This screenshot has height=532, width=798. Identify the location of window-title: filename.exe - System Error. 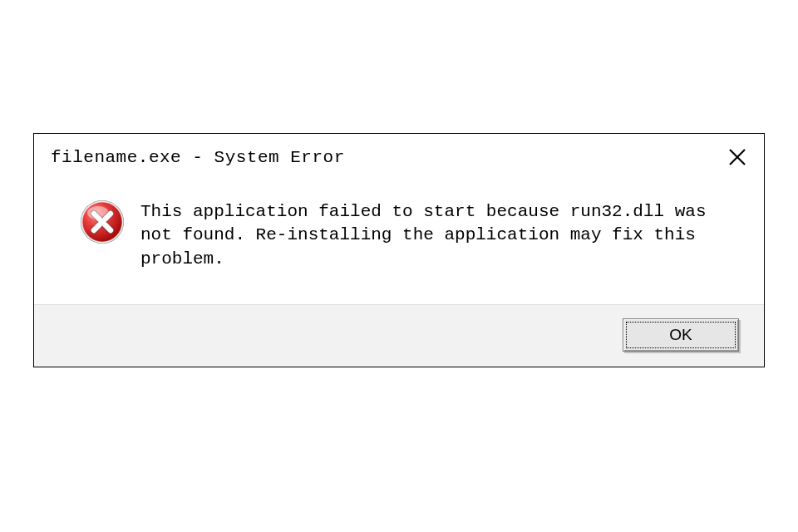
(198, 158).